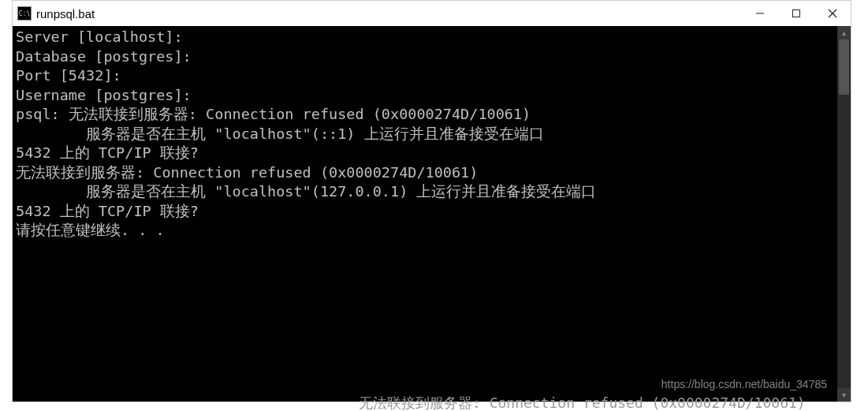 Image resolution: width=868 pixels, height=411 pixels. I want to click on background-peek-text: 无法联接到服务器: Connection refused (0x0000274D…, so click(582, 402).